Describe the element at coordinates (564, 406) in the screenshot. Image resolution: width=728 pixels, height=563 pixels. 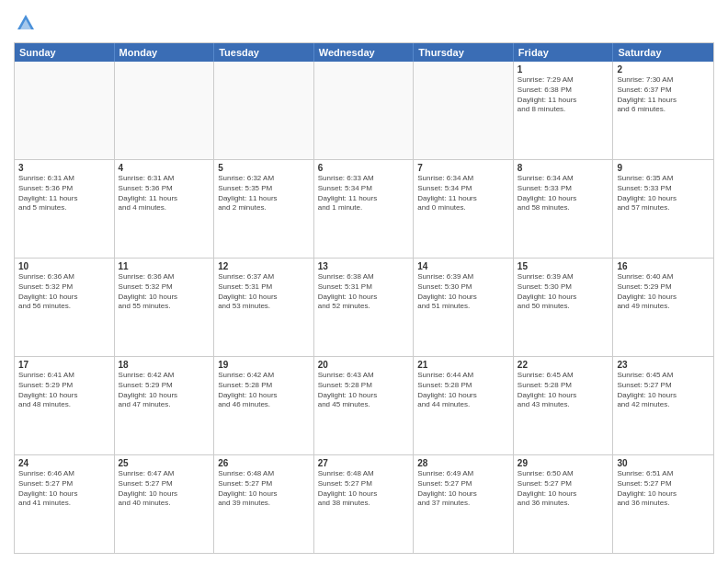
I see `calendar-cell-day-22: 22Sunrise: 6:45 AM Sunset: 5:28 PM Dayli…` at that location.